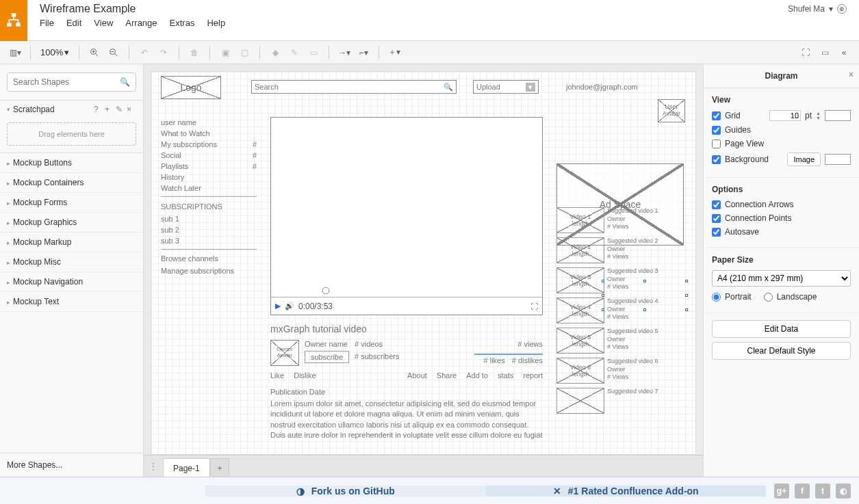 The height and width of the screenshot is (504, 859). What do you see at coordinates (71, 163) in the screenshot?
I see `shape-group: Mockup Buttons` at bounding box center [71, 163].